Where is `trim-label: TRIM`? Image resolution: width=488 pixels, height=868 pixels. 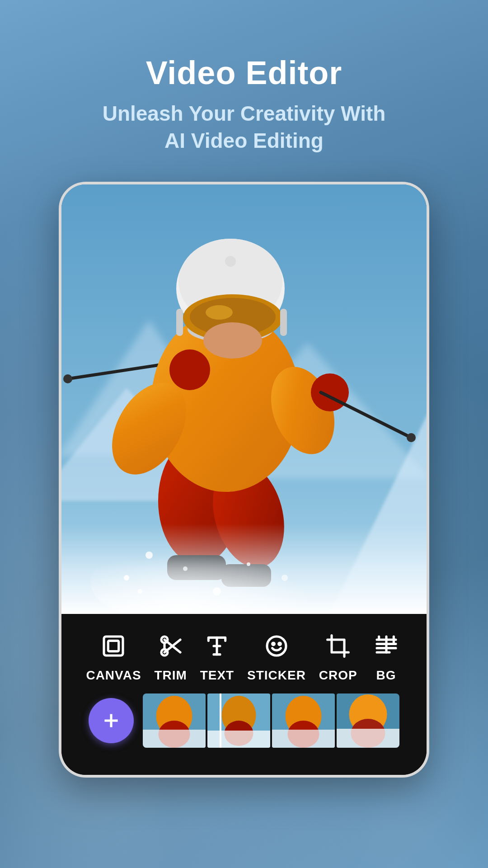
trim-label: TRIM is located at coordinates (170, 675).